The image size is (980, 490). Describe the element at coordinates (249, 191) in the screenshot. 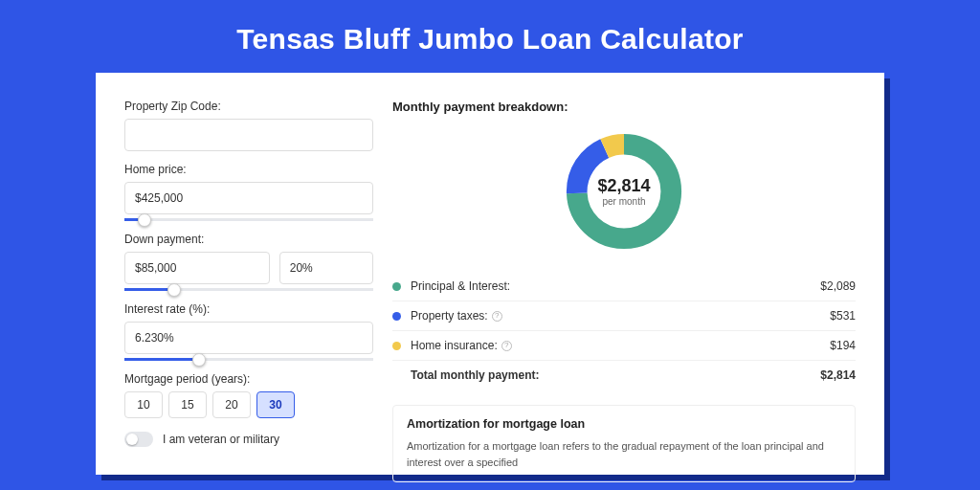

I see `home-price-field: Home price:` at that location.